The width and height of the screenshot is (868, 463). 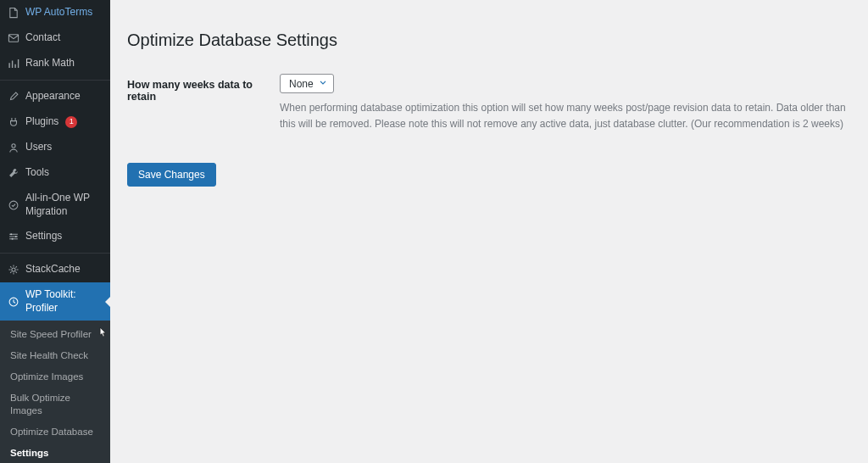 I want to click on chart-icon, so click(x=14, y=64).